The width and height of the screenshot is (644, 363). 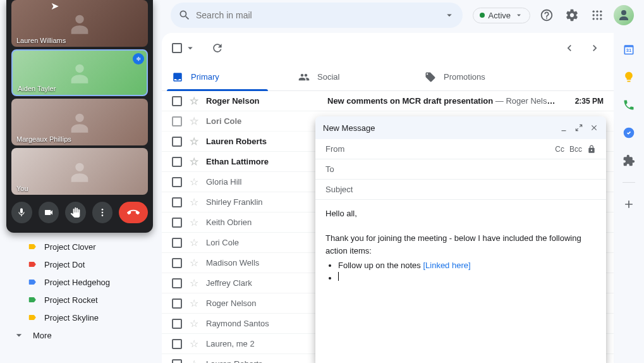 What do you see at coordinates (478, 77) in the screenshot?
I see `tab-promotions: Promotions` at bounding box center [478, 77].